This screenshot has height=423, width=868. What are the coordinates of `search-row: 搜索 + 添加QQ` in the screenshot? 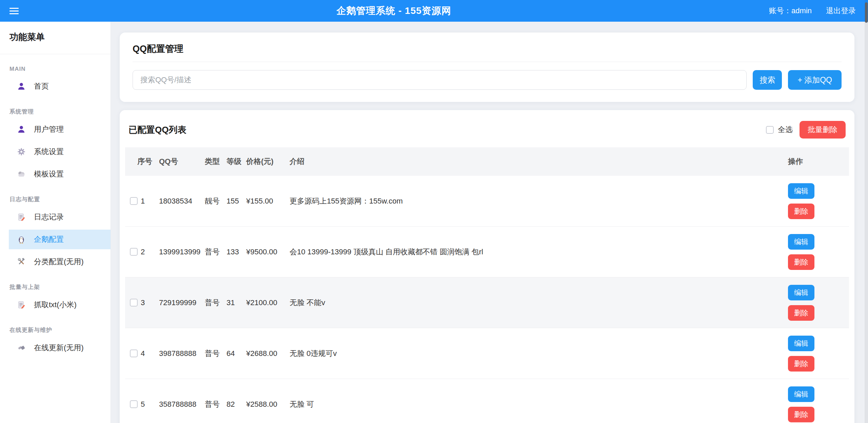 It's located at (487, 80).